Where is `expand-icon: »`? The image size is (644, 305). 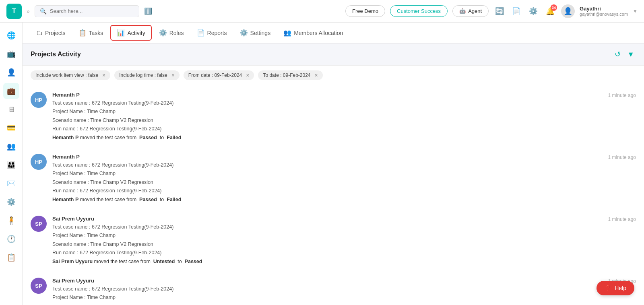 expand-icon: » is located at coordinates (28, 11).